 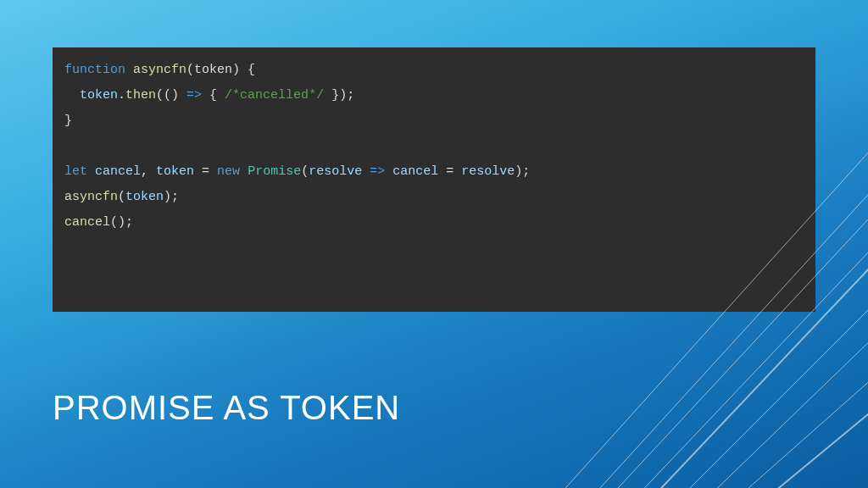 I want to click on code-line, so click(x=434, y=147).